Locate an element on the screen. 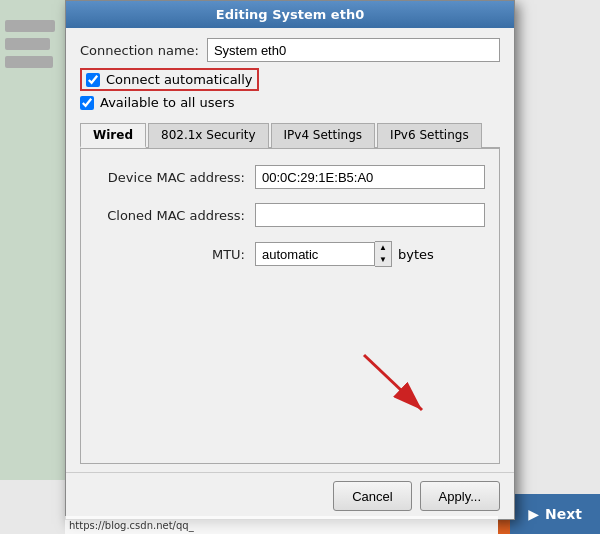 Image resolution: width=600 pixels, height=534 pixels. tab-bar: Wired 802.1x Security IPv4 Settings IPv6… is located at coordinates (290, 136).